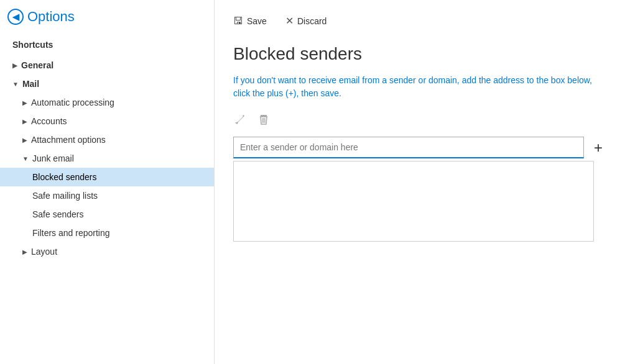  What do you see at coordinates (264, 121) in the screenshot?
I see `delete-icon` at bounding box center [264, 121].